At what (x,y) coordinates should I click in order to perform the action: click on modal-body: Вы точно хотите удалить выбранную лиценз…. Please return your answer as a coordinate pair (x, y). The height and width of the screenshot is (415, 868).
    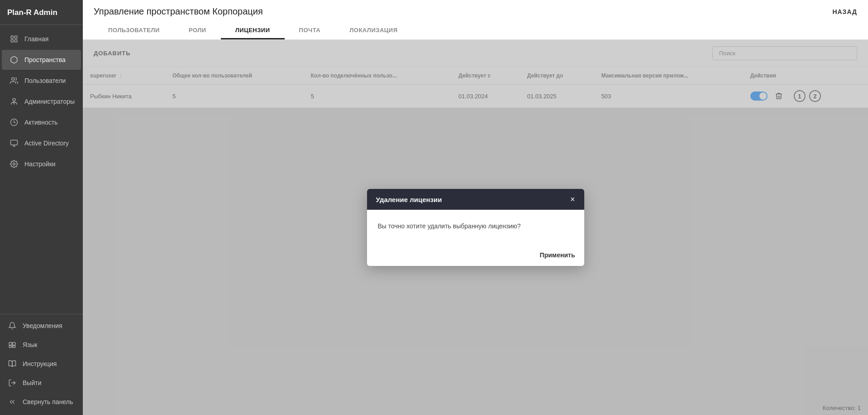
    Looking at the image, I should click on (476, 228).